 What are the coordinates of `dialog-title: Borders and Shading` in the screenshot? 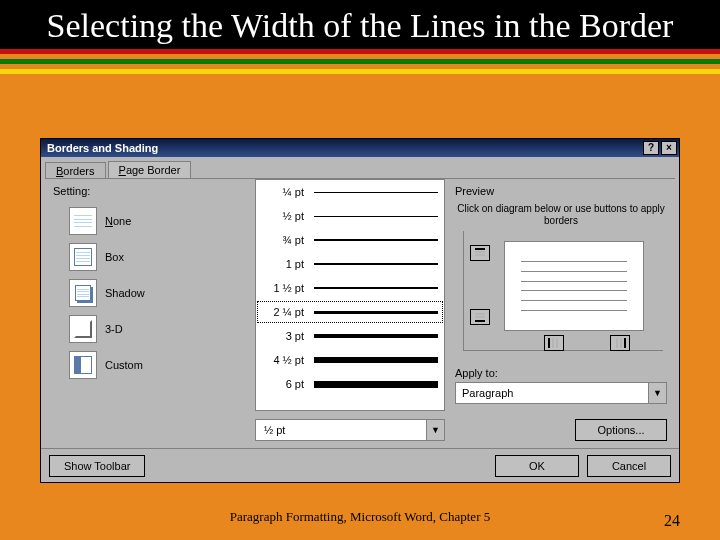 It's located at (102, 148).